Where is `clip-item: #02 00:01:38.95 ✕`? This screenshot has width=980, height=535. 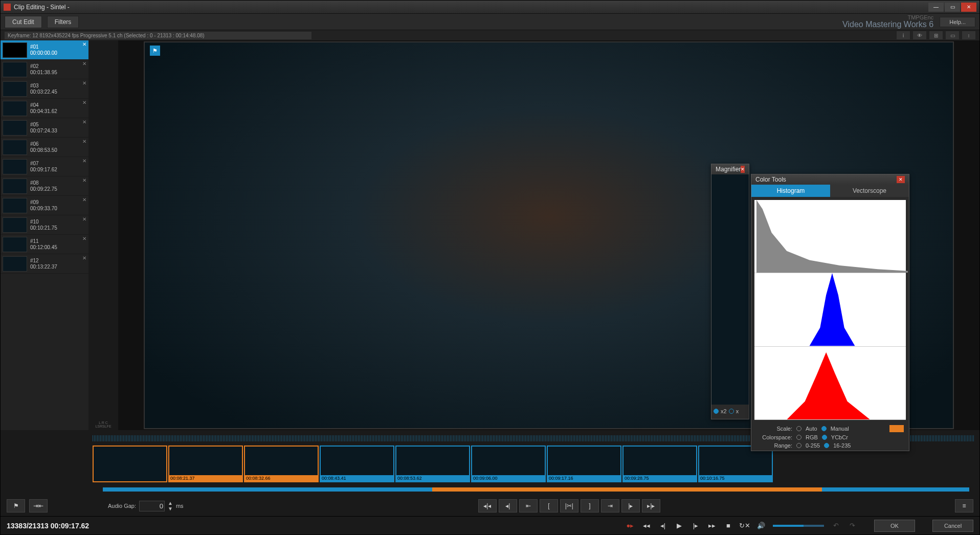
clip-item: #02 00:01:38.95 ✕ is located at coordinates (44, 70).